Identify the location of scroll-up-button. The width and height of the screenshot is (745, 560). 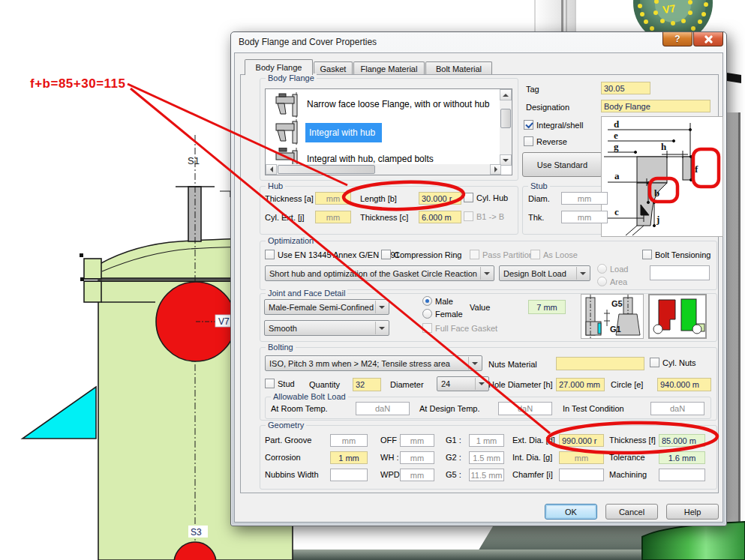
(506, 94).